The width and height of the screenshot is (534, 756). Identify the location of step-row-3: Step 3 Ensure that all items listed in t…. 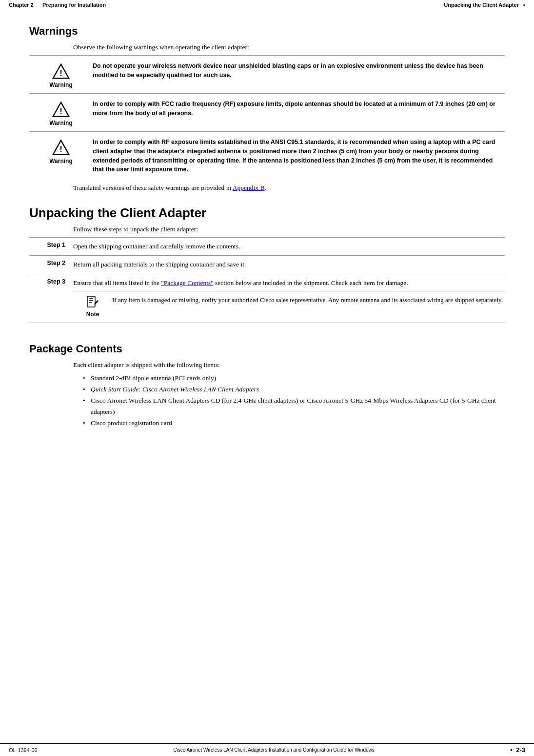
(267, 298).